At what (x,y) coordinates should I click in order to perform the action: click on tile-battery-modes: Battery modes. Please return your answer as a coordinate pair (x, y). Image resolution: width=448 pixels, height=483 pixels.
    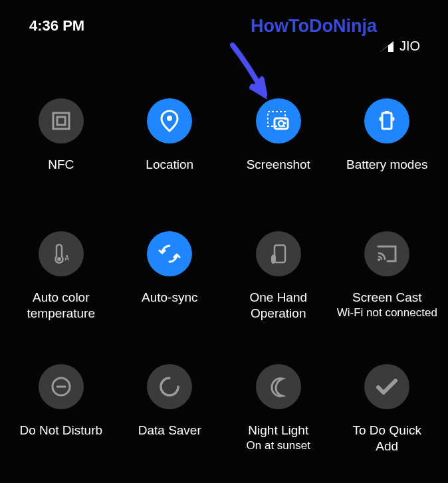
    Looking at the image, I should click on (388, 153).